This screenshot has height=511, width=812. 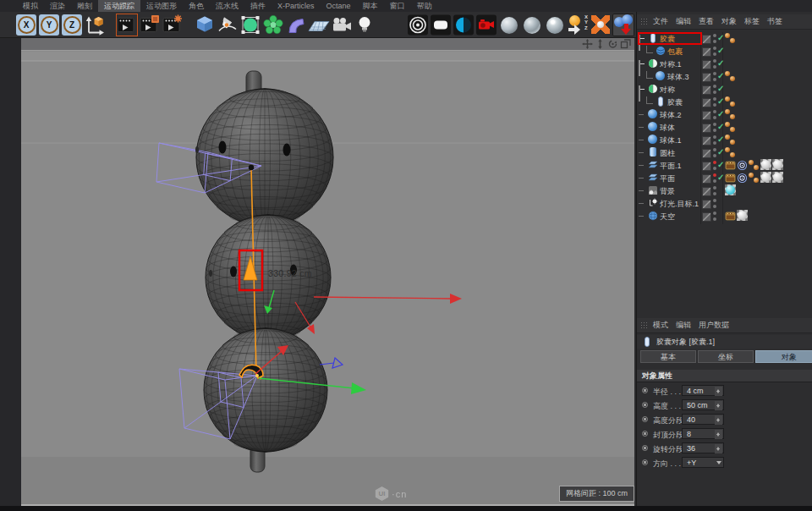 I want to click on object-name: 灯光.目标.1, so click(x=679, y=205).